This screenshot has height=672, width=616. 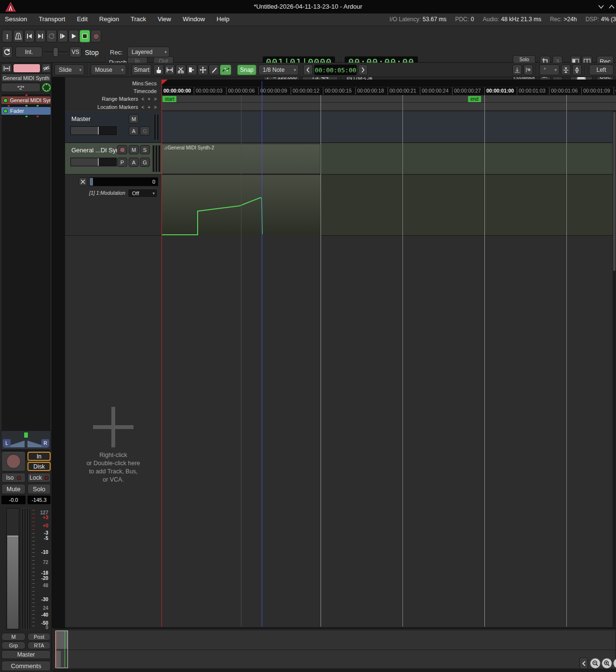 What do you see at coordinates (170, 99) in the screenshot?
I see `start-marker: start` at bounding box center [170, 99].